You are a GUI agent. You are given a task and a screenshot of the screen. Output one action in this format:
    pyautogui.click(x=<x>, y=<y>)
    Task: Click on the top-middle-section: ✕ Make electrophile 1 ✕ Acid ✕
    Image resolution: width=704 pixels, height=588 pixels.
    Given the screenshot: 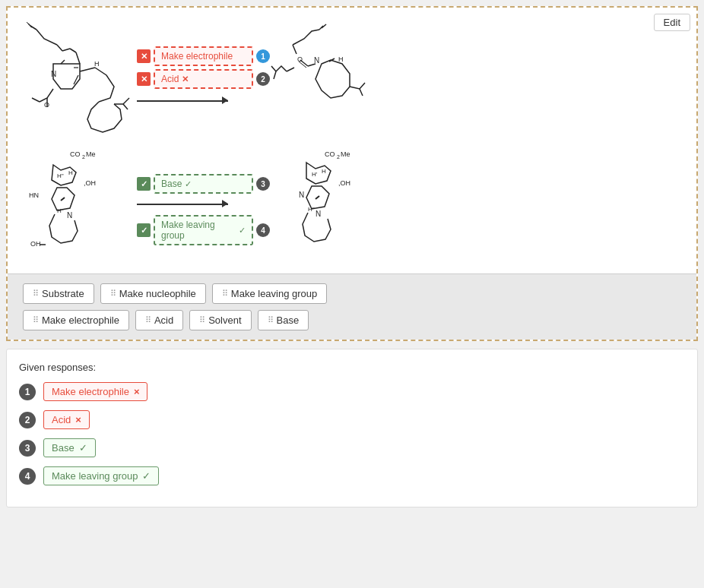 What is the action you would take?
    pyautogui.click(x=204, y=62)
    